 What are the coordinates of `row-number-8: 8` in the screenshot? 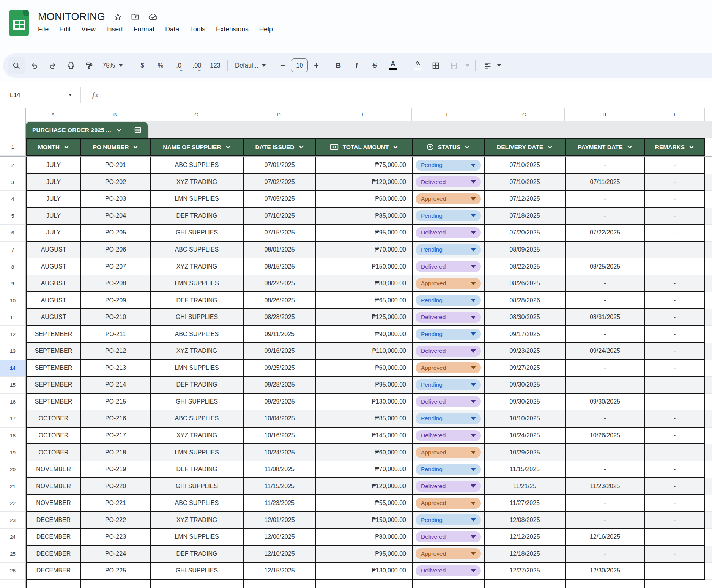 It's located at (13, 267).